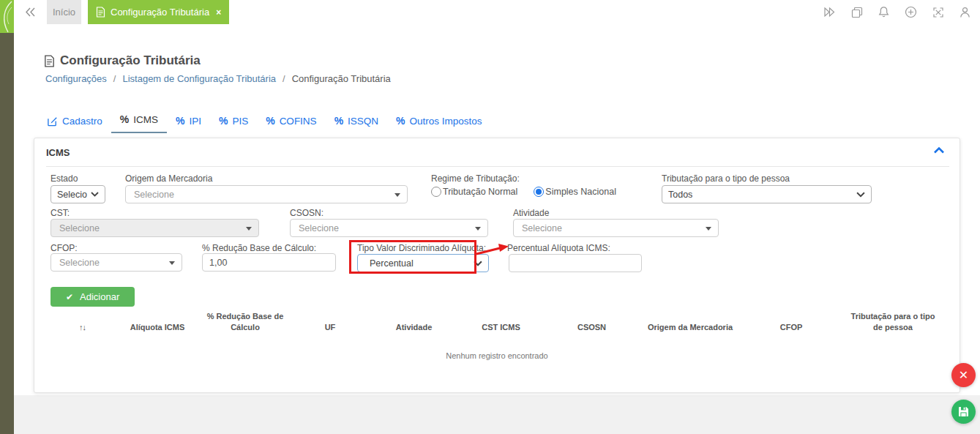 The width and height of the screenshot is (980, 434). What do you see at coordinates (218, 263) in the screenshot?
I see `reducao-value: 1,00` at bounding box center [218, 263].